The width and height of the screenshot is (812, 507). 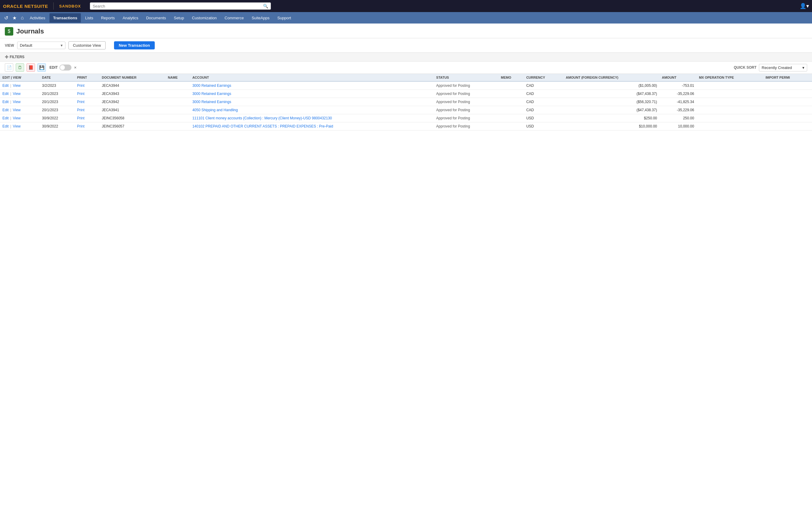 What do you see at coordinates (234, 18) in the screenshot?
I see `nav-commerce: Commerce` at bounding box center [234, 18].